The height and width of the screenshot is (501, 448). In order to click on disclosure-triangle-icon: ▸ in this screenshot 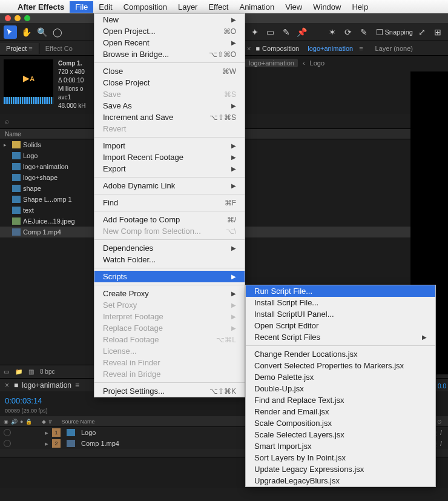, I will do `click(7, 145)`.